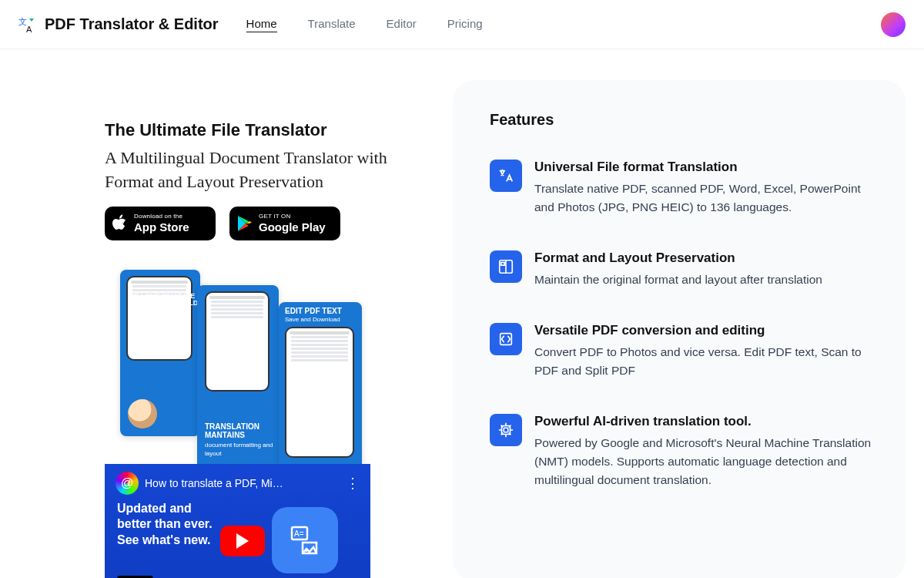  I want to click on svg-text: A, so click(29, 29).